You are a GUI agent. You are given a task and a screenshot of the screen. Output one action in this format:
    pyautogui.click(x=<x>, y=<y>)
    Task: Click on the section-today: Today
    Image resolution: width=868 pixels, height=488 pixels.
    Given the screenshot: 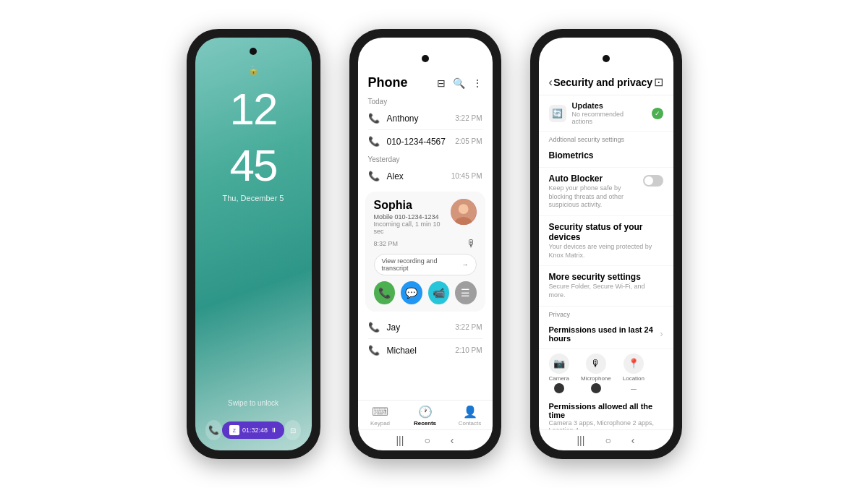 What is the action you would take?
    pyautogui.click(x=425, y=101)
    